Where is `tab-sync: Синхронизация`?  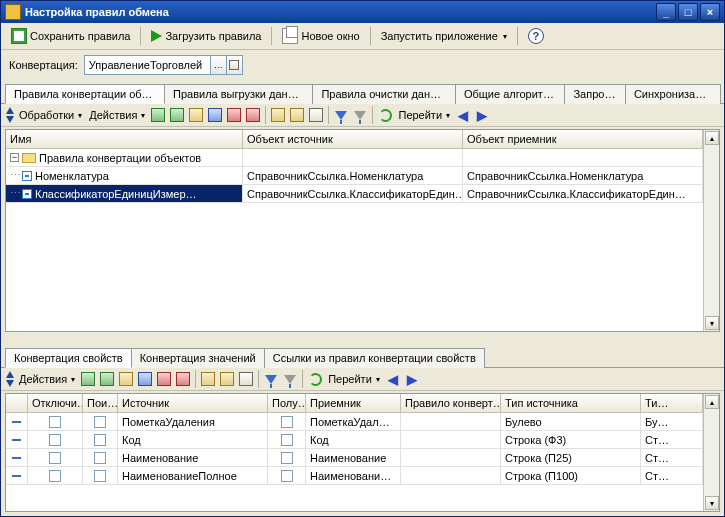
tab-sync: Синхронизация is located at coordinates (673, 94).